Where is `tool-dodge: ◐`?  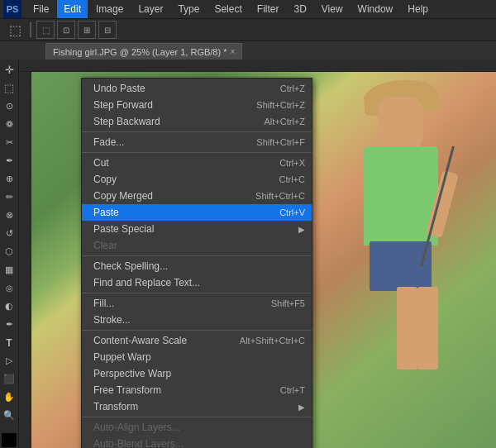 tool-dodge: ◐ is located at coordinates (9, 306).